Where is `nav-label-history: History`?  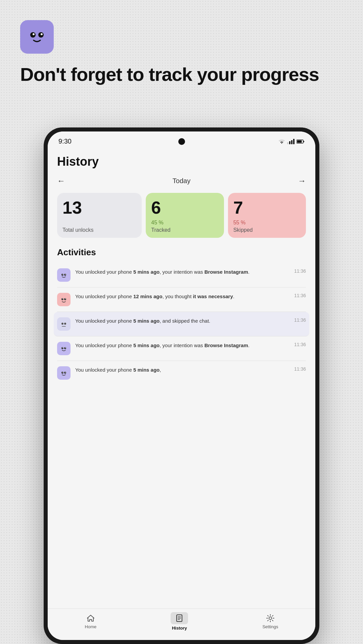
nav-label-history: History is located at coordinates (179, 628).